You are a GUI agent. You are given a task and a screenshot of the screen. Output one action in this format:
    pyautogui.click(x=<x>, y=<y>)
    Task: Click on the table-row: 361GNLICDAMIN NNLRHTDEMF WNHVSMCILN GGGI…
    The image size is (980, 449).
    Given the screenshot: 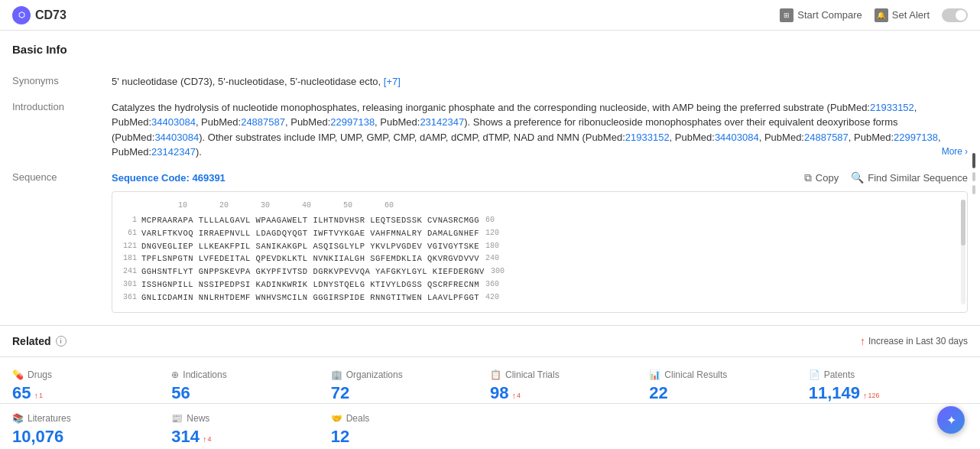 What is the action you would take?
    pyautogui.click(x=540, y=298)
    